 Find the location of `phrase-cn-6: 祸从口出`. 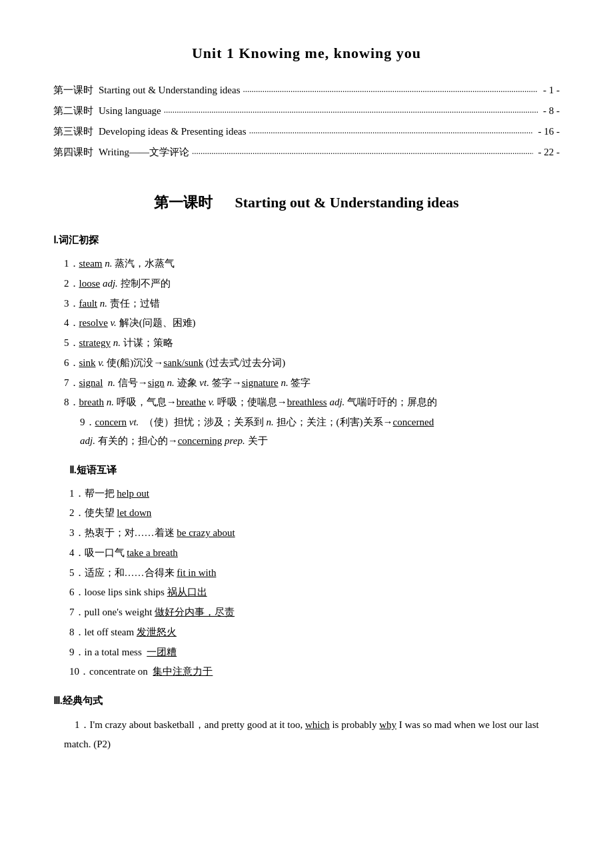

phrase-cn-6: 祸从口出 is located at coordinates (187, 592).